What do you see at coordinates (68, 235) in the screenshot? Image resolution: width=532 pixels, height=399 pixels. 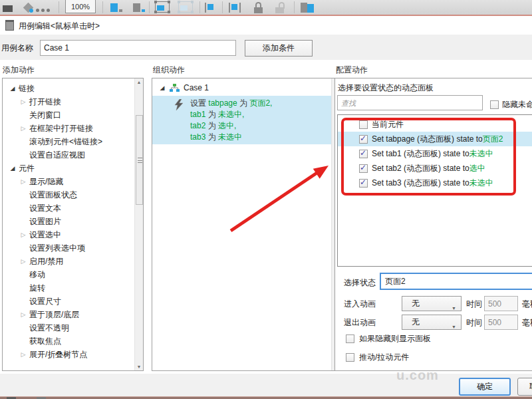 I see `tree-item: ▷设置选中` at bounding box center [68, 235].